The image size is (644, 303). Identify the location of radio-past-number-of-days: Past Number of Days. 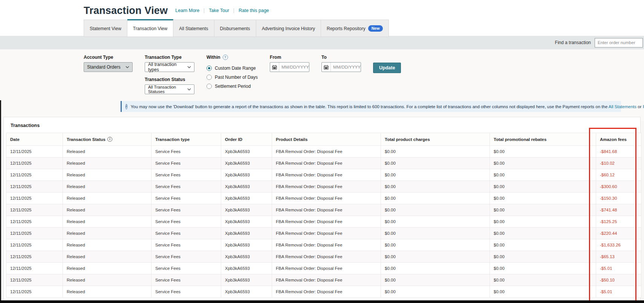
(232, 77).